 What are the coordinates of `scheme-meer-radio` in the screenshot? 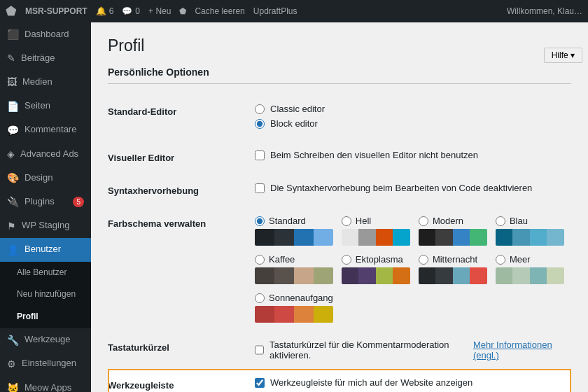 It's located at (500, 260).